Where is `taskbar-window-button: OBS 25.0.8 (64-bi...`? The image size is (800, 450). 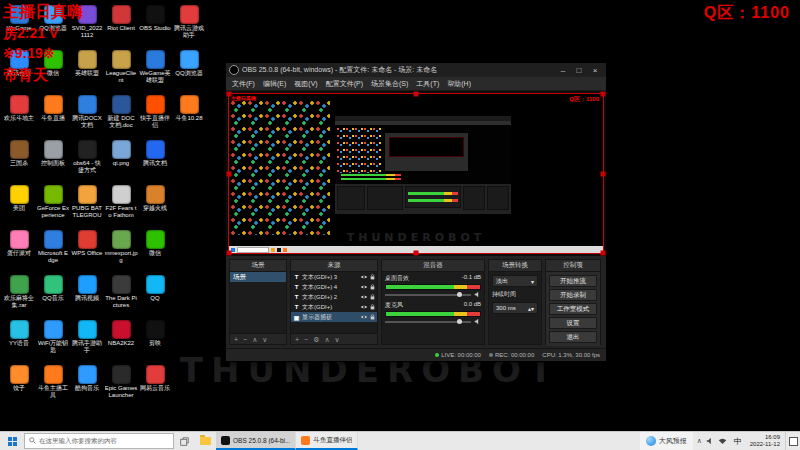
taskbar-window-button: OBS 25.0.8 (64-bi... is located at coordinates (256, 441).